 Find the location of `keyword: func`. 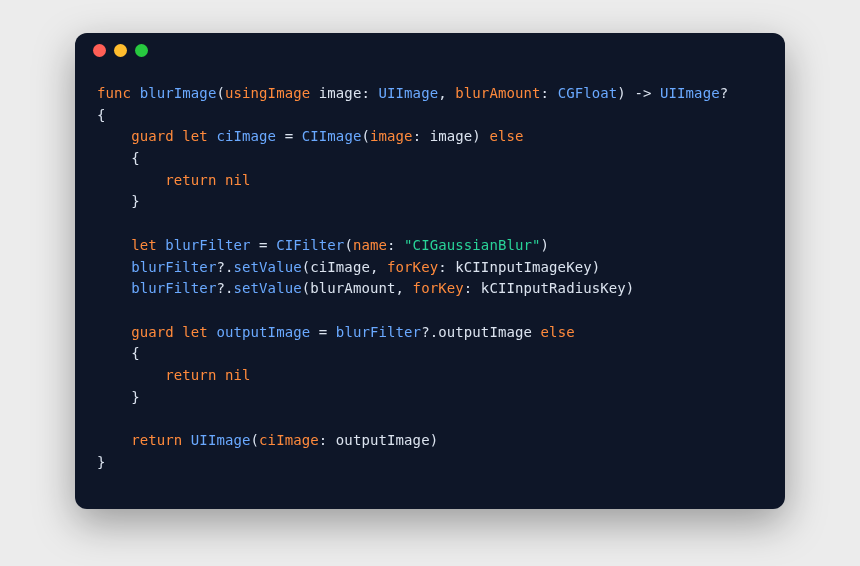

keyword: func is located at coordinates (114, 93).